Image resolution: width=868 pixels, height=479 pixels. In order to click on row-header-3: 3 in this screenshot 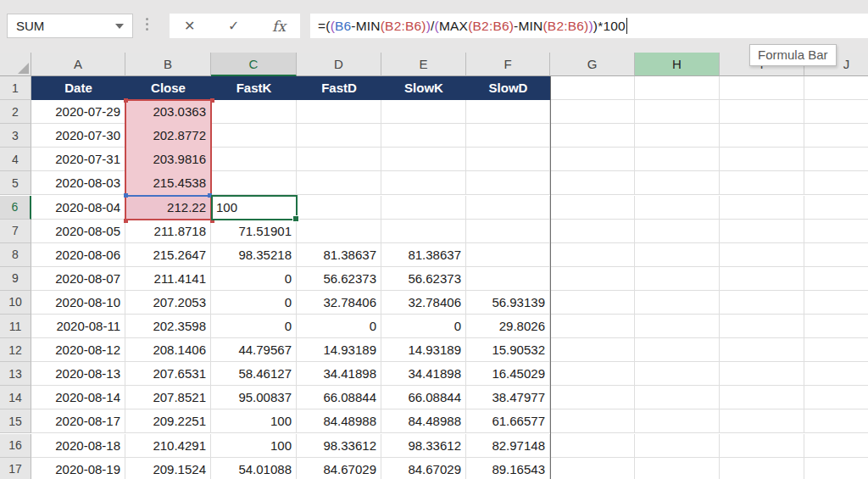, I will do `click(15, 136)`.